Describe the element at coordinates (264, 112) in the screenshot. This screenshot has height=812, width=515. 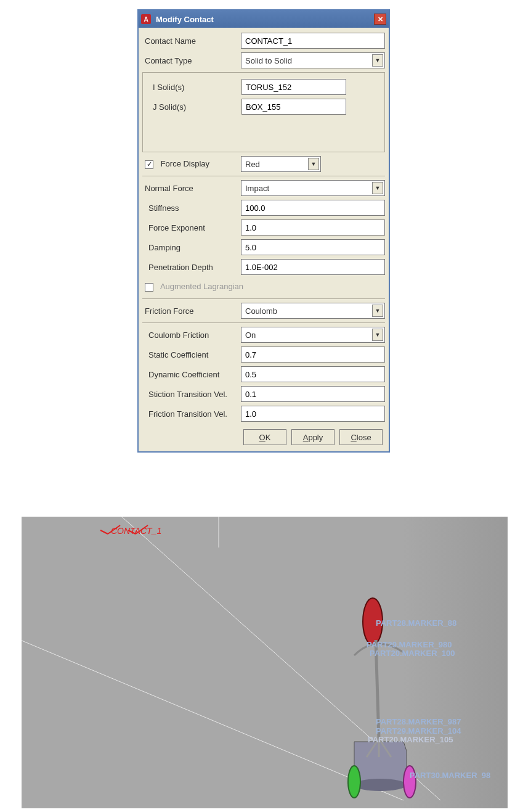
I see `solids-group: I Solid(s) J Solid(s)` at that location.